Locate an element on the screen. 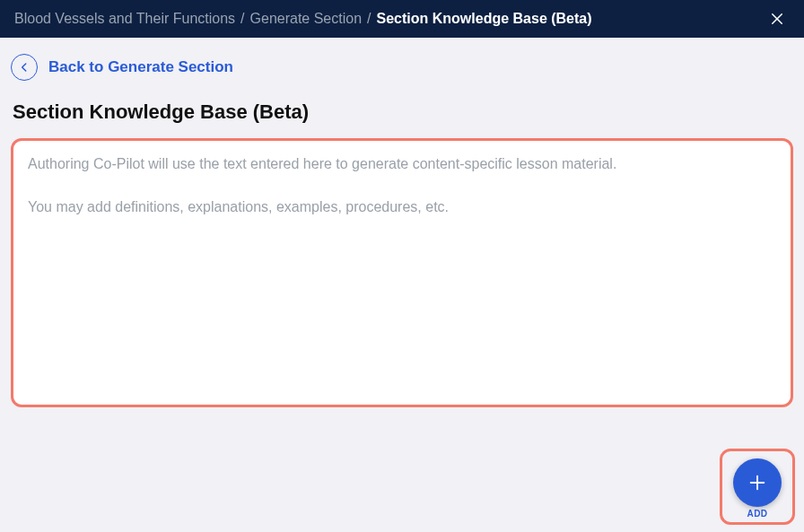 The image size is (804, 532). breadcrumb-root: Blood Vessels and Their Functions is located at coordinates (125, 19).